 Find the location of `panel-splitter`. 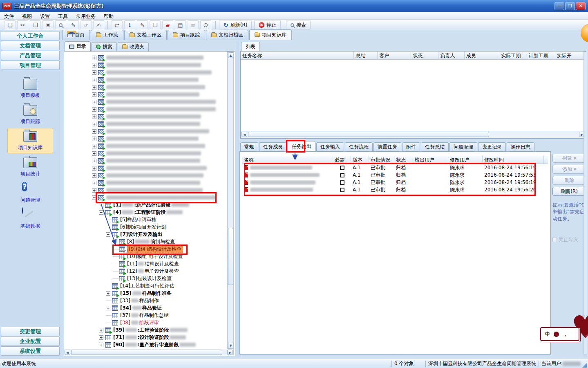

panel-splitter is located at coordinates (238, 200).